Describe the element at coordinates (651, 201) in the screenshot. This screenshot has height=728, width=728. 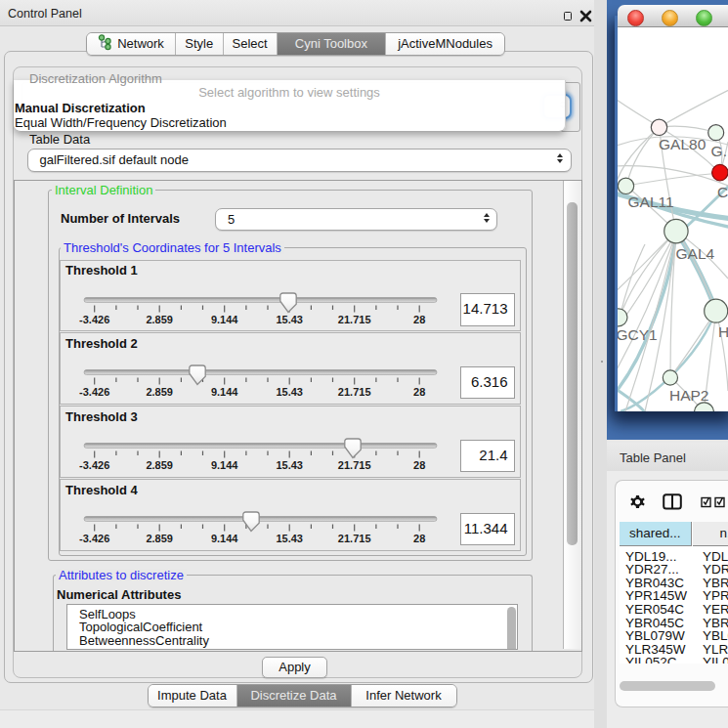
I see `svg-text: GAL11` at that location.